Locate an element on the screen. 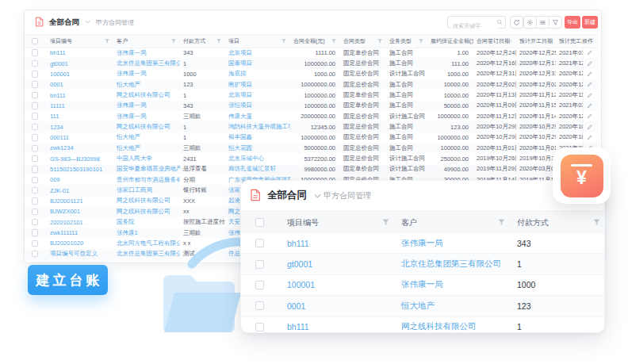  cell-id: BJ20001121 is located at coordinates (79, 201).